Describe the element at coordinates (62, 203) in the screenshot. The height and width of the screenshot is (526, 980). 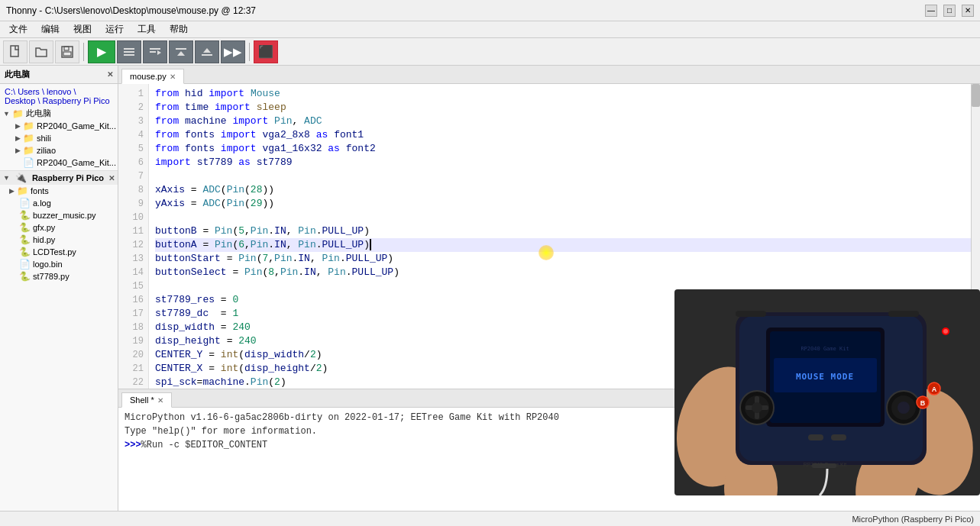
I see `sidebar-item-alog: ▶ 📄 a.log` at that location.